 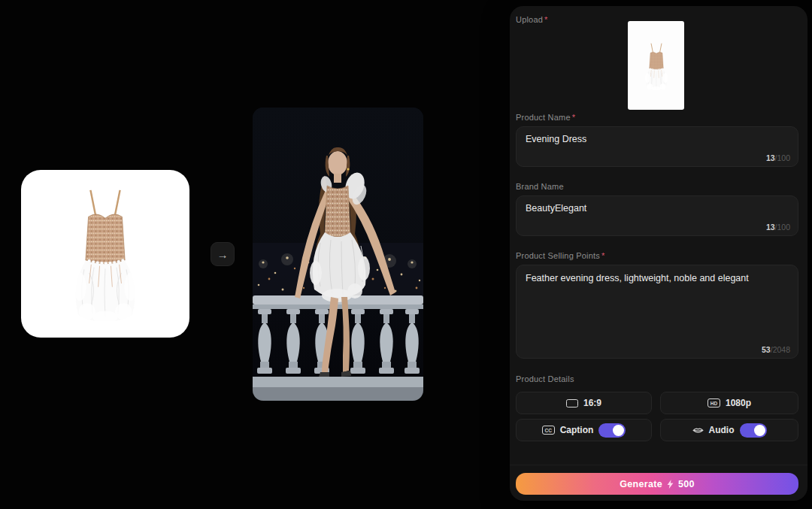 I want to click on brand-name-label: Brand Name, so click(x=540, y=186).